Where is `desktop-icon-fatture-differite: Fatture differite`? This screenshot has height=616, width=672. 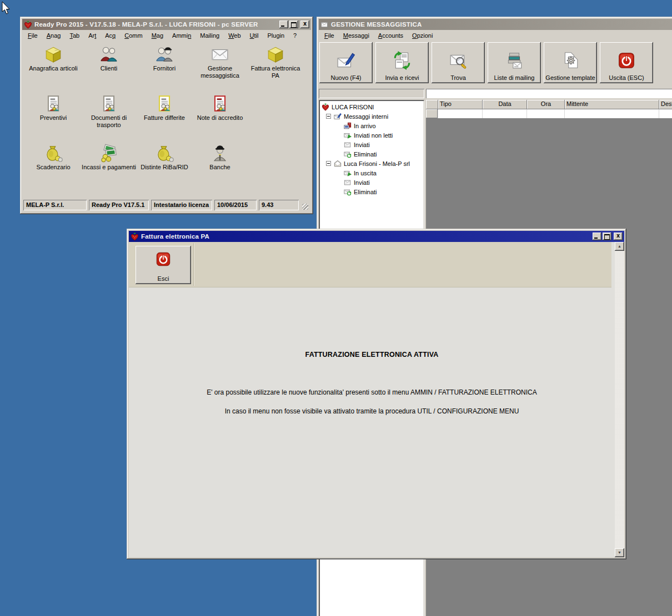 desktop-icon-fatture-differite: Fatture differite is located at coordinates (164, 119).